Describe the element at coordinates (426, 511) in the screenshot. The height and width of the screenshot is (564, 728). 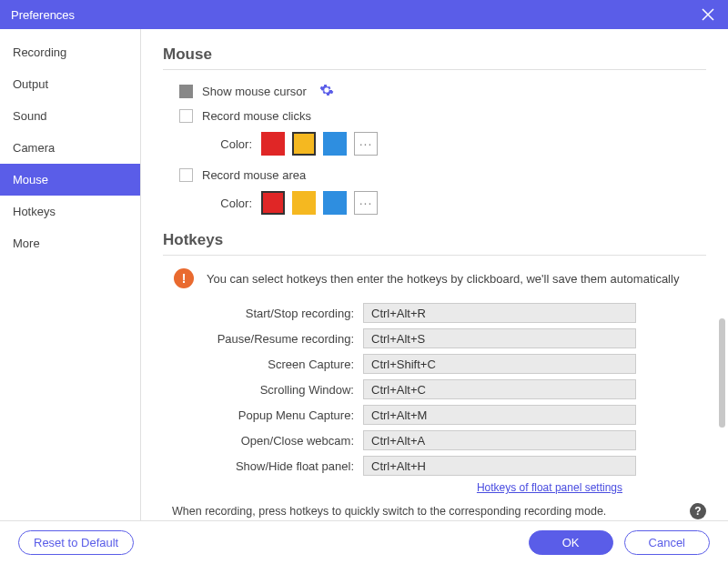
I see `hotkeys-note-text: When recording, press hotkeys to quickly…` at that location.